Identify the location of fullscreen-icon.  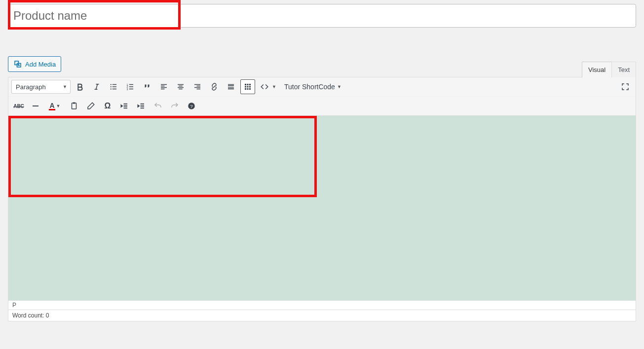
(625, 87).